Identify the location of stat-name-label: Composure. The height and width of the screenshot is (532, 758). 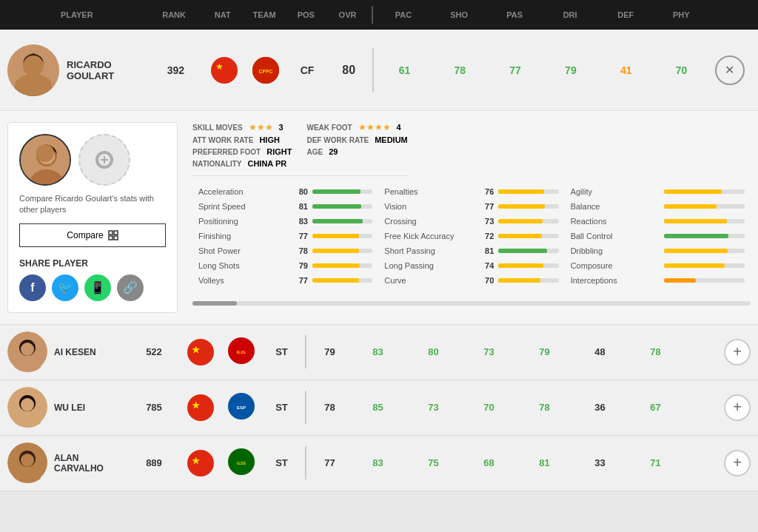
(615, 266).